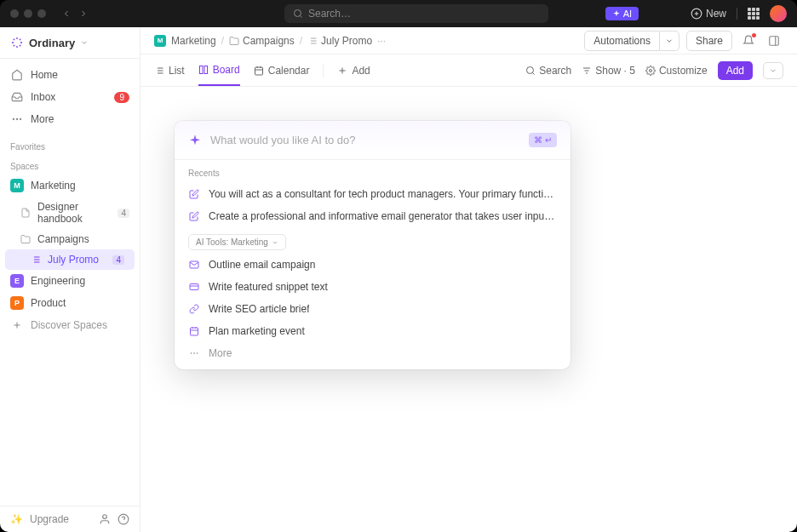  Describe the element at coordinates (204, 70) in the screenshot. I see `board-icon` at that location.